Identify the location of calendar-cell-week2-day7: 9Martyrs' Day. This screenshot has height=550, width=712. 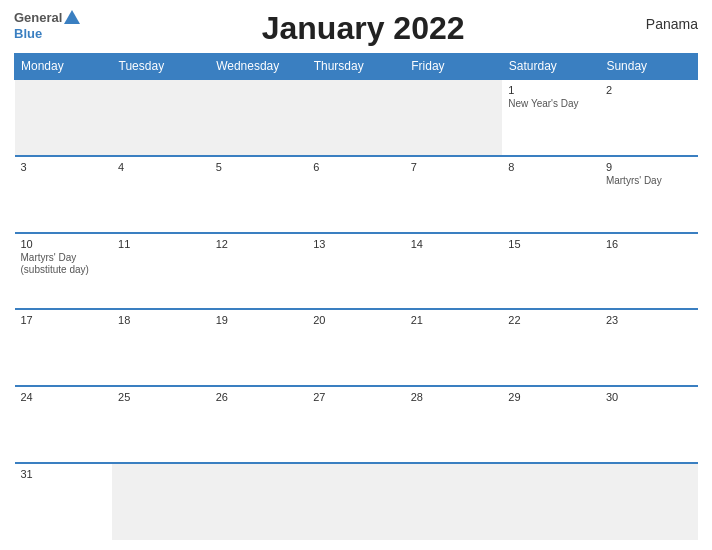
(649, 194).